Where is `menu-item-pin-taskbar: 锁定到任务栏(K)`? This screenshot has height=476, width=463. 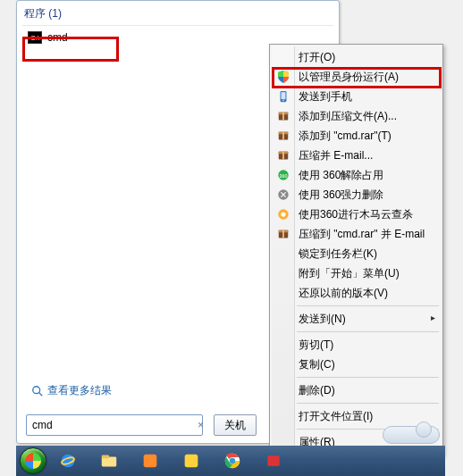
menu-item-pin-taskbar: 锁定到任务栏(K) is located at coordinates (356, 254).